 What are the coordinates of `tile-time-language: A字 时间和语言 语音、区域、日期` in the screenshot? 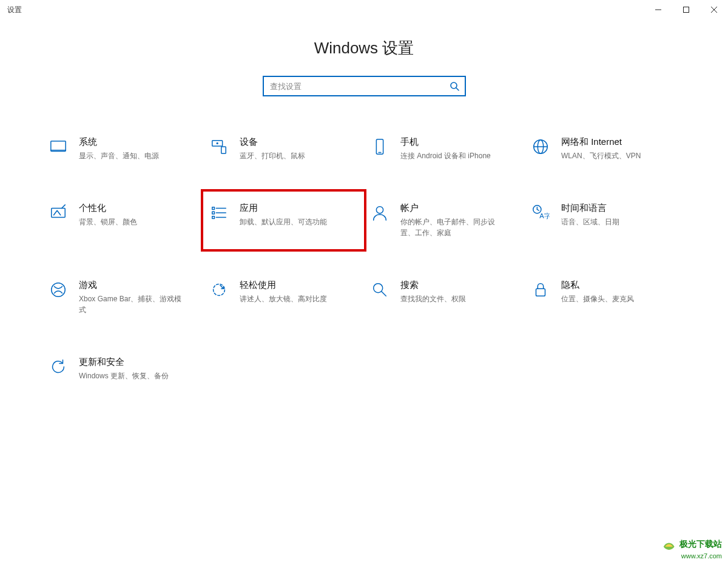 It's located at (605, 221).